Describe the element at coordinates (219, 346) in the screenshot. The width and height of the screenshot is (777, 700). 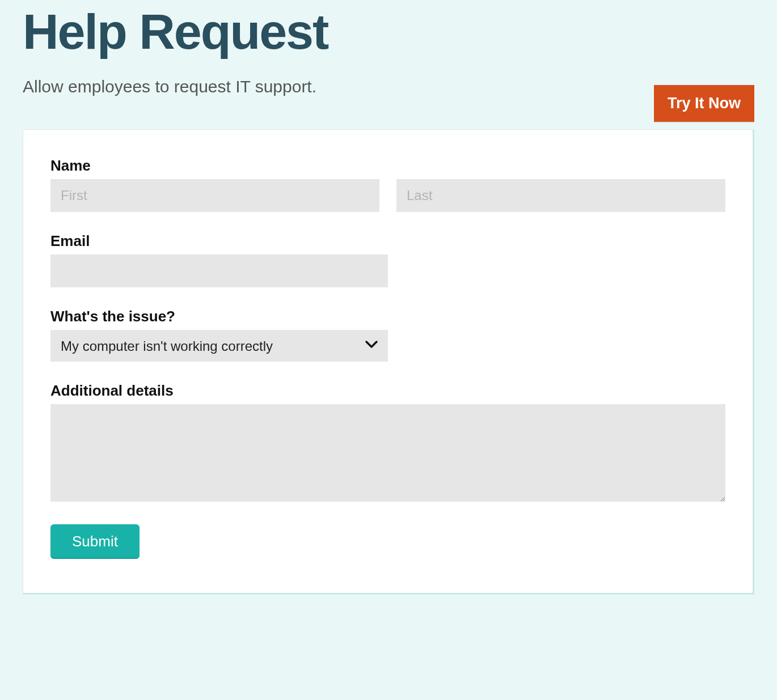
I see `issue-select: My computer isn't working correctly` at that location.